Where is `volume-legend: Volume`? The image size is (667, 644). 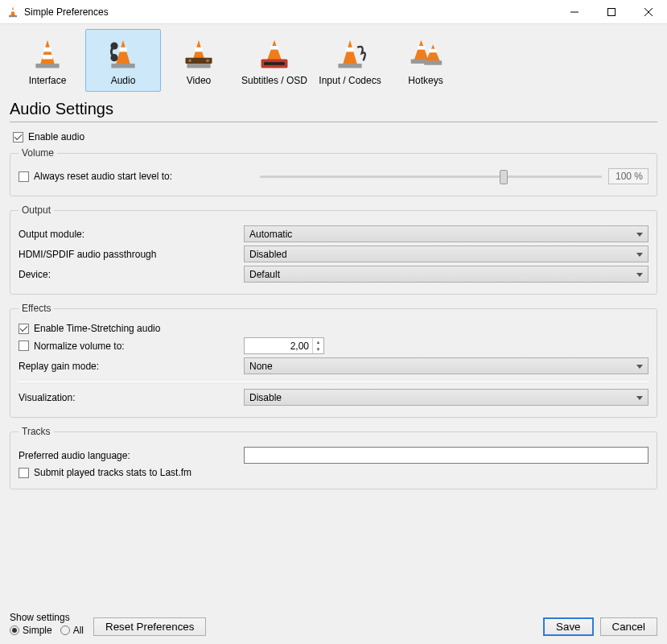 volume-legend: Volume is located at coordinates (38, 153).